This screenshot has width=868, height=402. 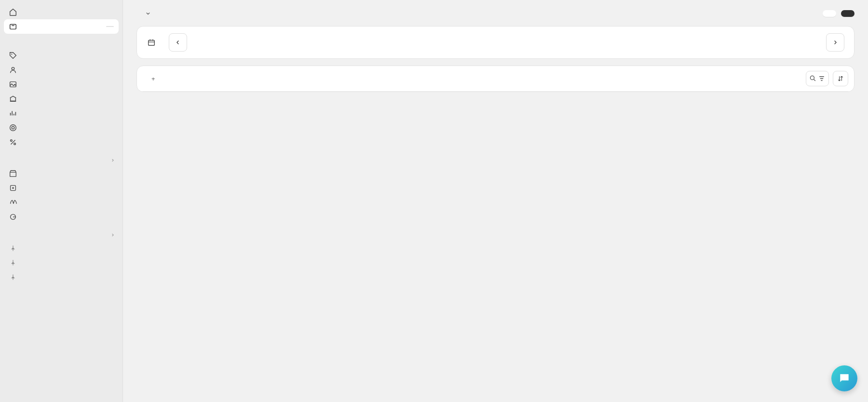 I want to click on export-button, so click(x=829, y=13).